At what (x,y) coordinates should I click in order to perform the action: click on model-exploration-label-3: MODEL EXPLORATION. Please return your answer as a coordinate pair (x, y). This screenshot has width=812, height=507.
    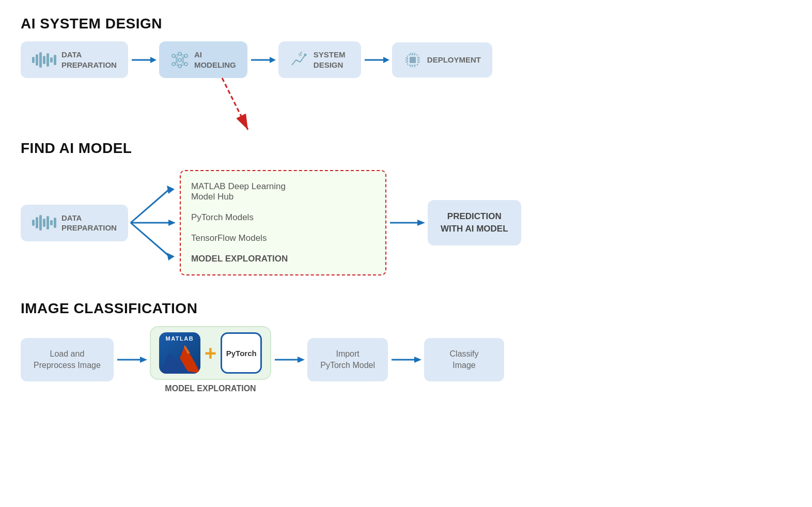
    Looking at the image, I should click on (210, 389).